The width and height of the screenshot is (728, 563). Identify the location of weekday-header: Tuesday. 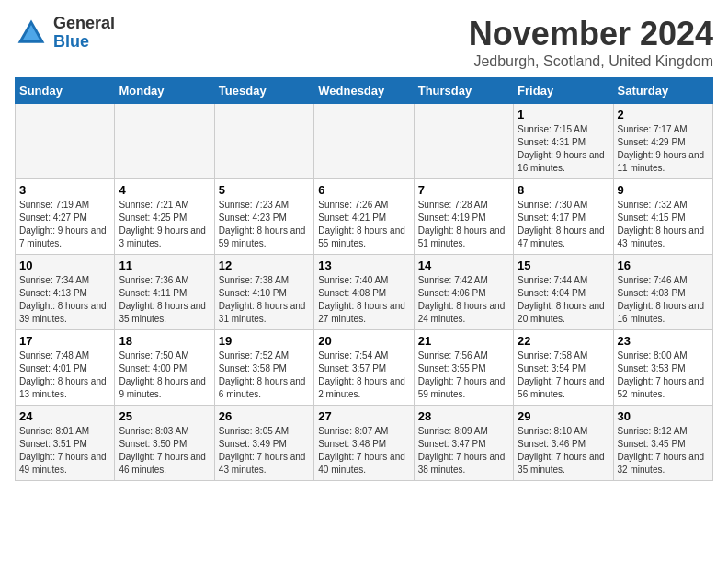
(264, 91).